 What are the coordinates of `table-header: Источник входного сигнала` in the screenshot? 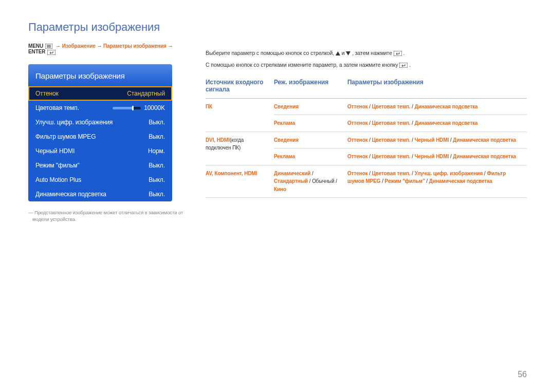 It's located at (239, 88).